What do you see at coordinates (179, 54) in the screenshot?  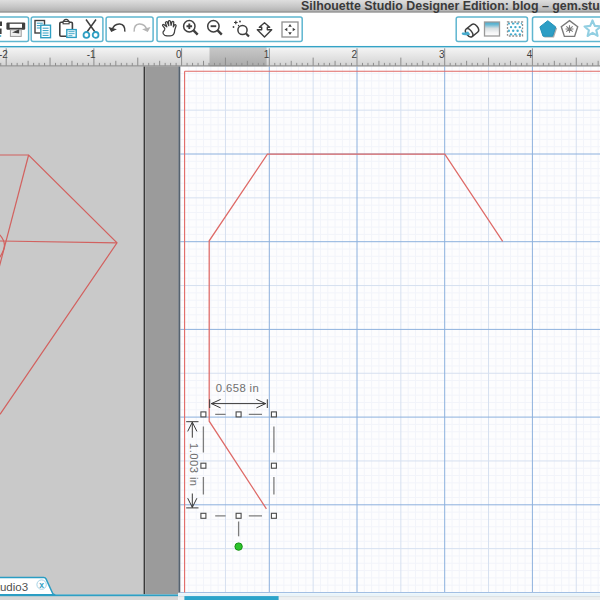 I see `svg-text: 0` at bounding box center [179, 54].